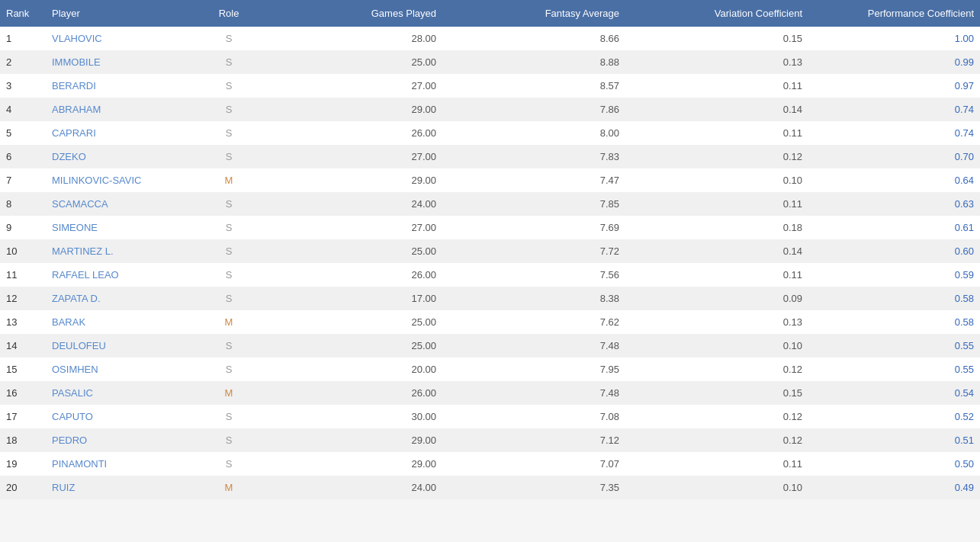 This screenshot has height=542, width=980. Describe the element at coordinates (534, 274) in the screenshot. I see `cell-fantasy-average: 7.56` at that location.